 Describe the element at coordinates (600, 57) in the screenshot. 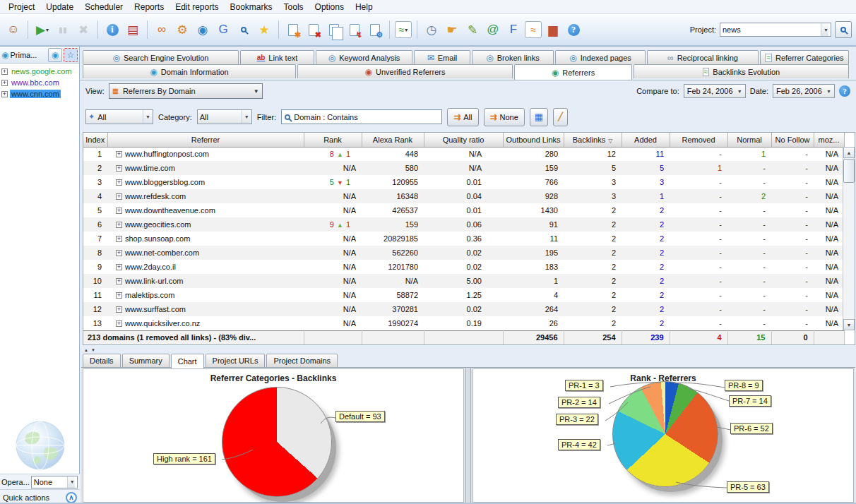

I see `tab-indexed-pages: ◎Indexed pages` at that location.